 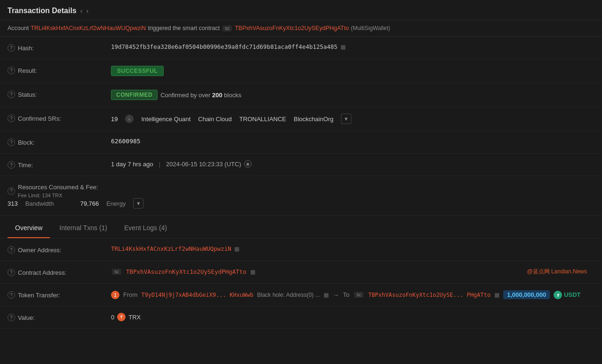 I want to click on blackhole-text: Black hole: Address(0) ..., so click(x=289, y=295).